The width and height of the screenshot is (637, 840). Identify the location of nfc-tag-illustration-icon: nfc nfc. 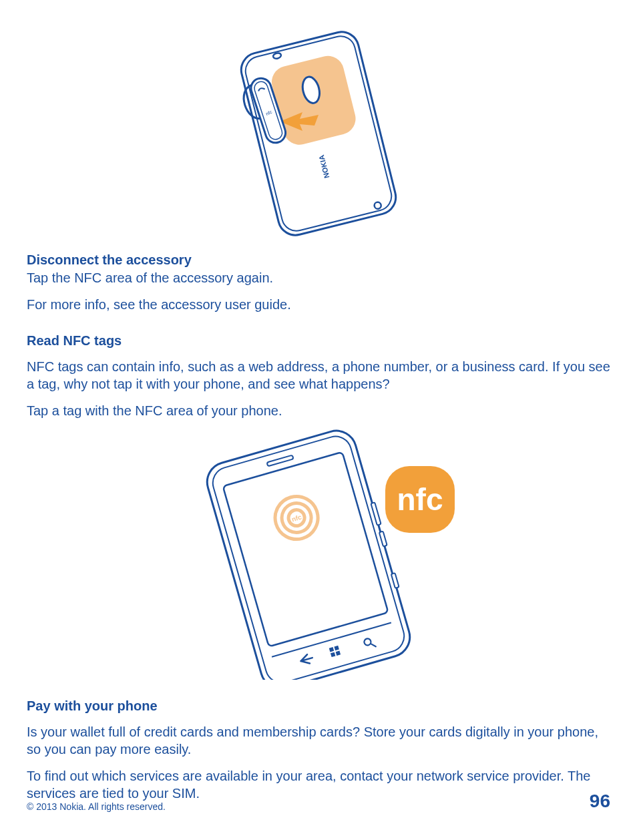
(318, 553).